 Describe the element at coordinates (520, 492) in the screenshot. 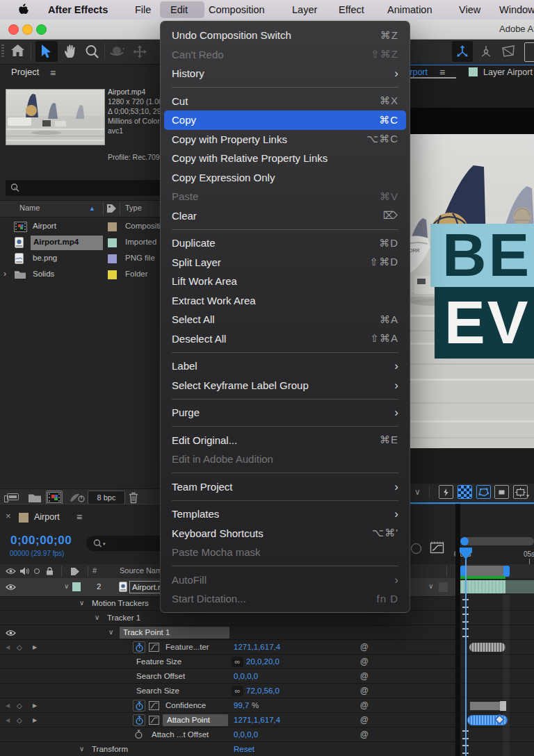

I see `grid-guides-icon` at that location.